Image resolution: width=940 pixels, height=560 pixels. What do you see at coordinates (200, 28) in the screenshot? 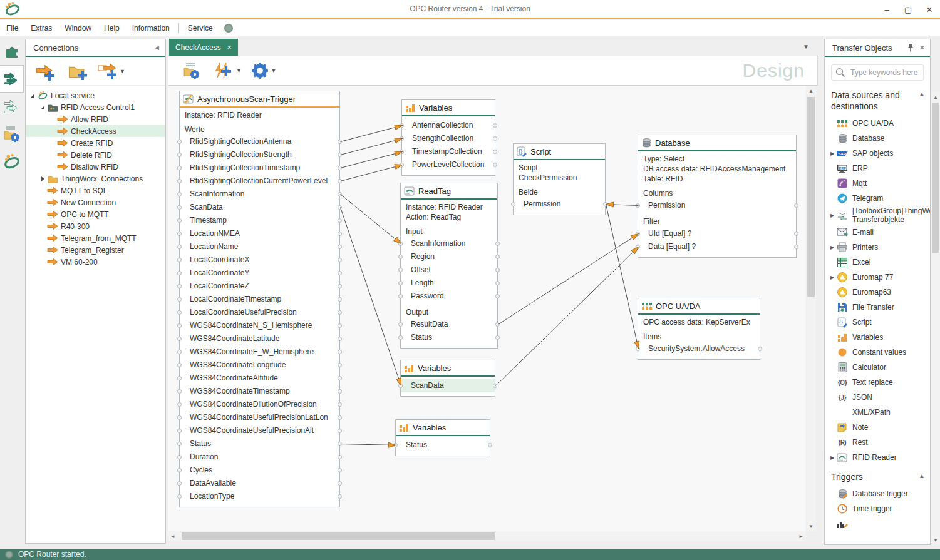
I see `menu-service: Service` at bounding box center [200, 28].